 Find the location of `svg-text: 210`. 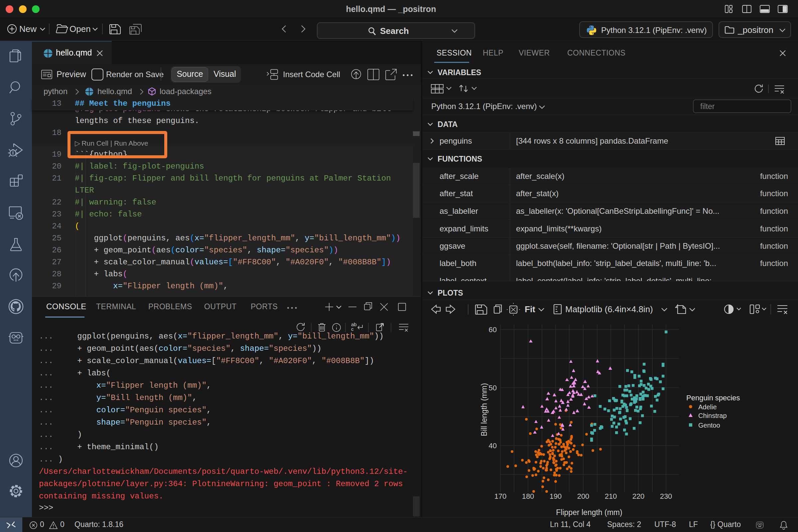

svg-text: 210 is located at coordinates (611, 496).